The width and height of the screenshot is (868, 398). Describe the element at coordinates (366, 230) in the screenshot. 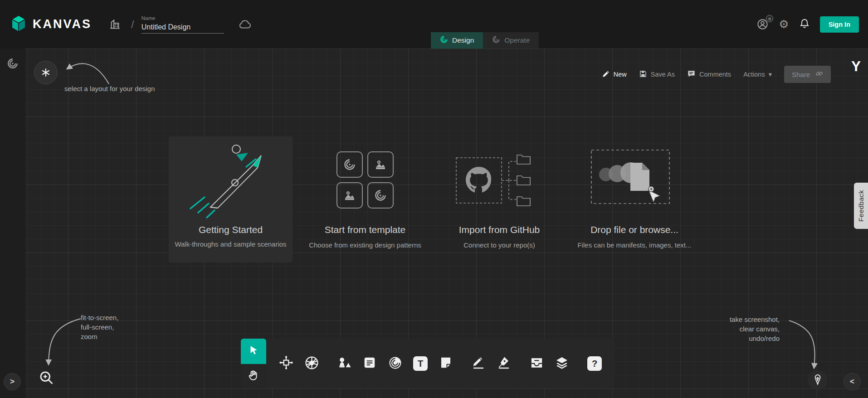

I see `card-title: Start from template` at that location.